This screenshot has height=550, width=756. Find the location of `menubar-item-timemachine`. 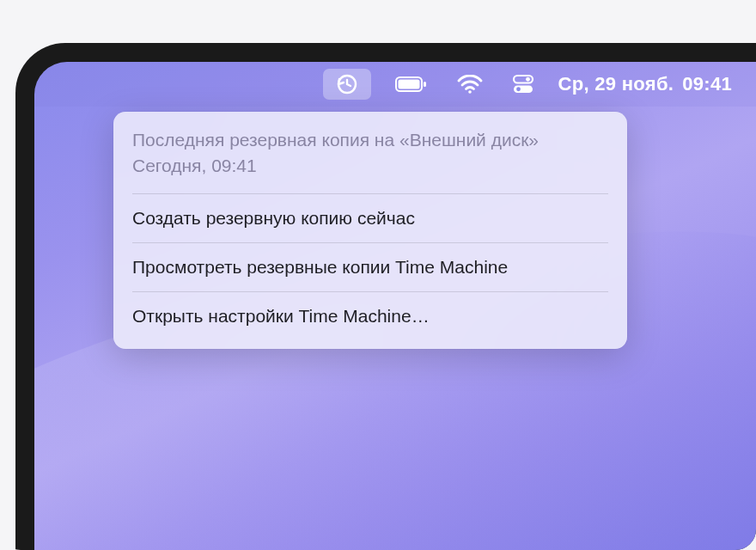

menubar-item-timemachine is located at coordinates (347, 84).